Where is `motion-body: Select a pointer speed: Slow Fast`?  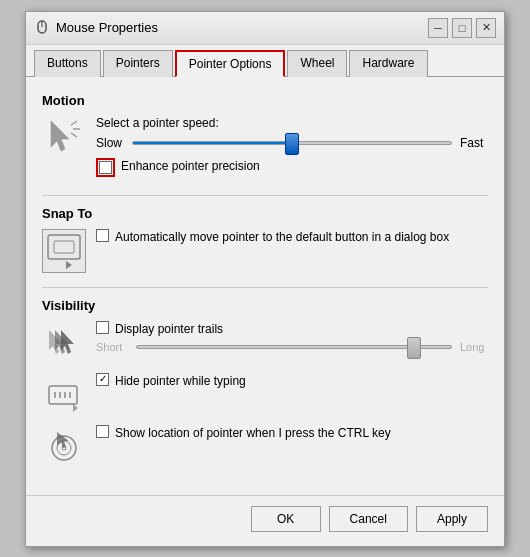 motion-body: Select a pointer speed: Slow Fast is located at coordinates (292, 148).